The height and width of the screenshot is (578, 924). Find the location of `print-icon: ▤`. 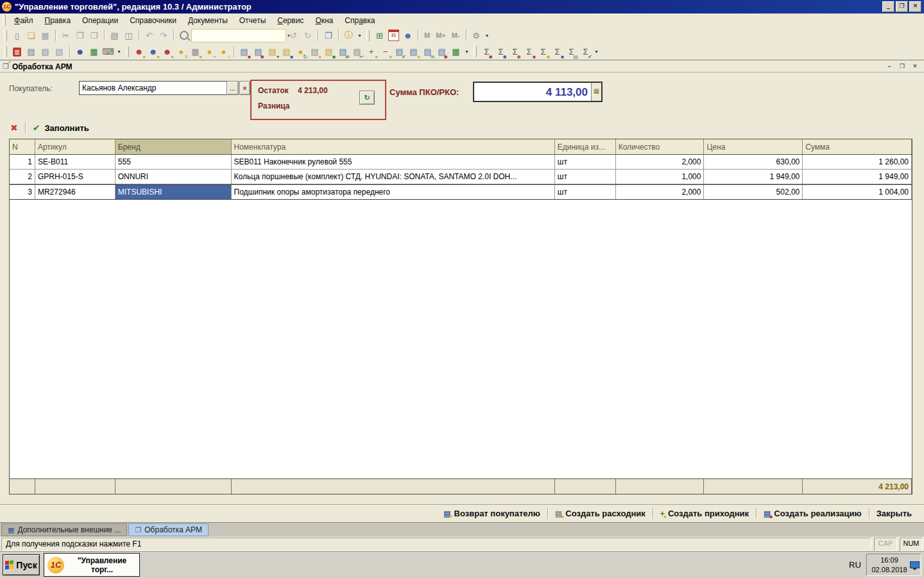

print-icon: ▤ is located at coordinates (114, 35).